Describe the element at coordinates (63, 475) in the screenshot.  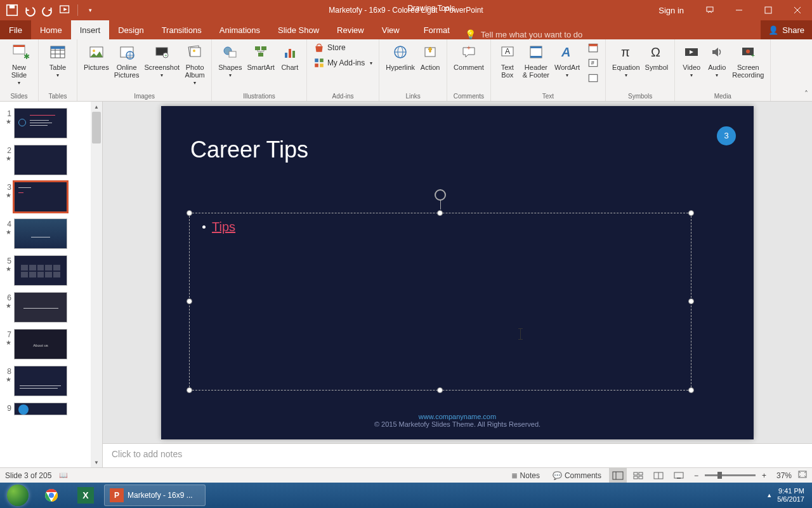
I see `spellcheck-icon: 📖` at that location.